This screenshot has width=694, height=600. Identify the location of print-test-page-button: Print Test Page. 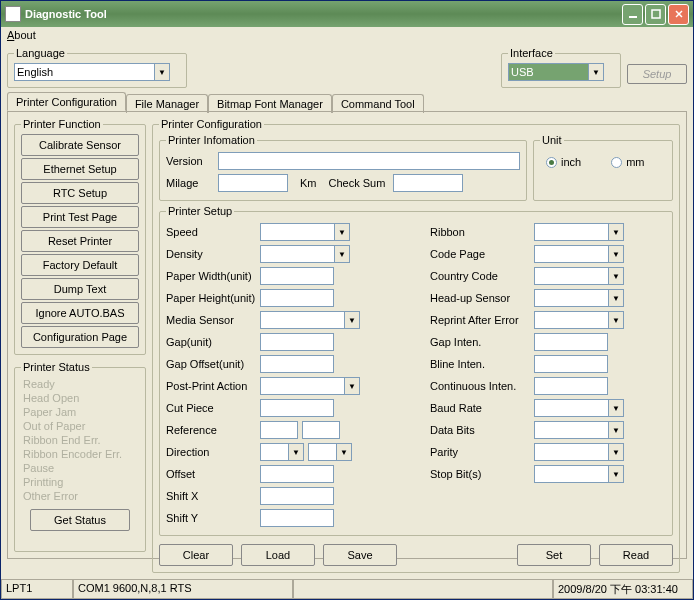
(80, 217).